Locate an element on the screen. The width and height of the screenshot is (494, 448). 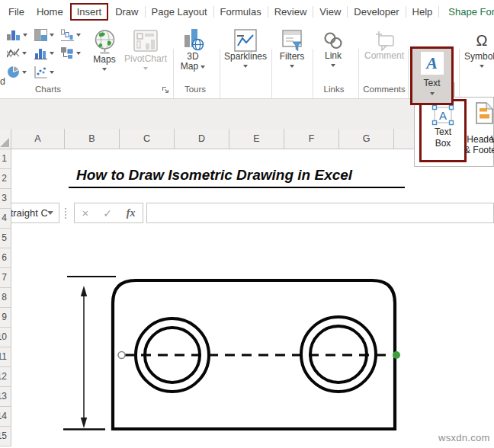
sparklines-icon is located at coordinates (245, 40).